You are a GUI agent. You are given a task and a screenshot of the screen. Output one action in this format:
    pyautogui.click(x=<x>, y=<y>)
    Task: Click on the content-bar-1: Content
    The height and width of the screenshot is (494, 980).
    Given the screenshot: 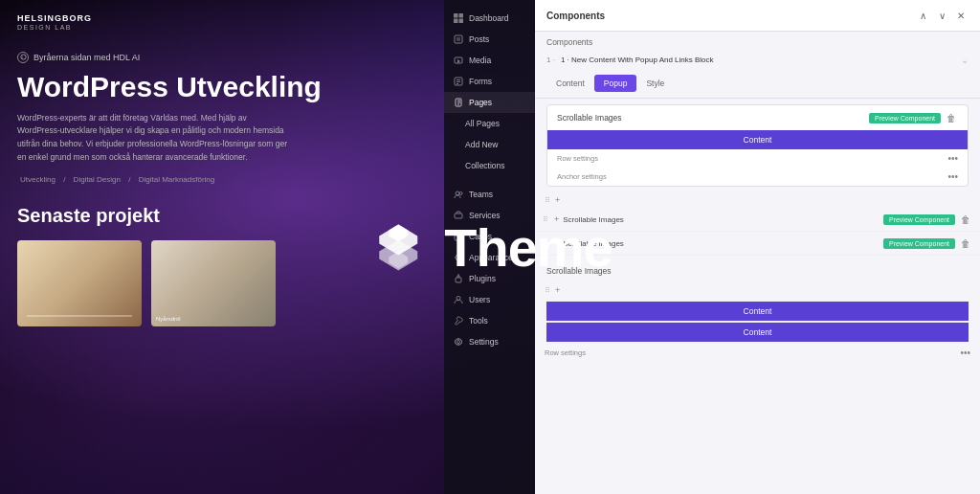 What is the action you would take?
    pyautogui.click(x=758, y=140)
    